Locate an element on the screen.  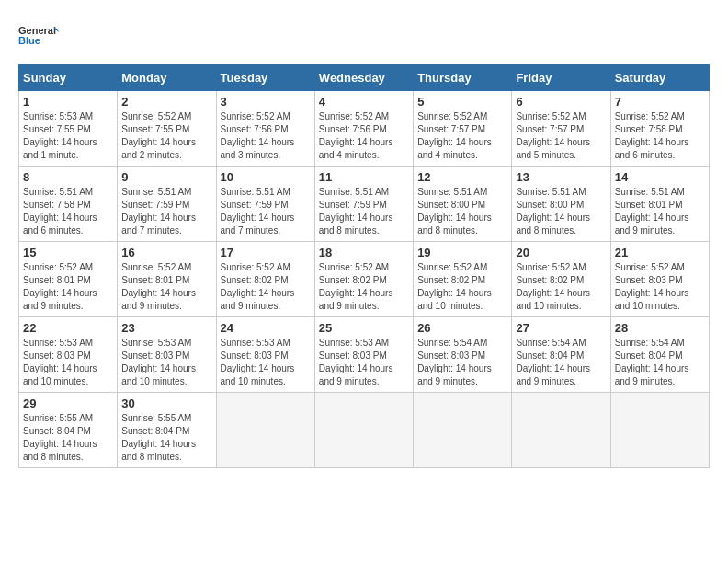
day-number: 3 is located at coordinates (266, 101).